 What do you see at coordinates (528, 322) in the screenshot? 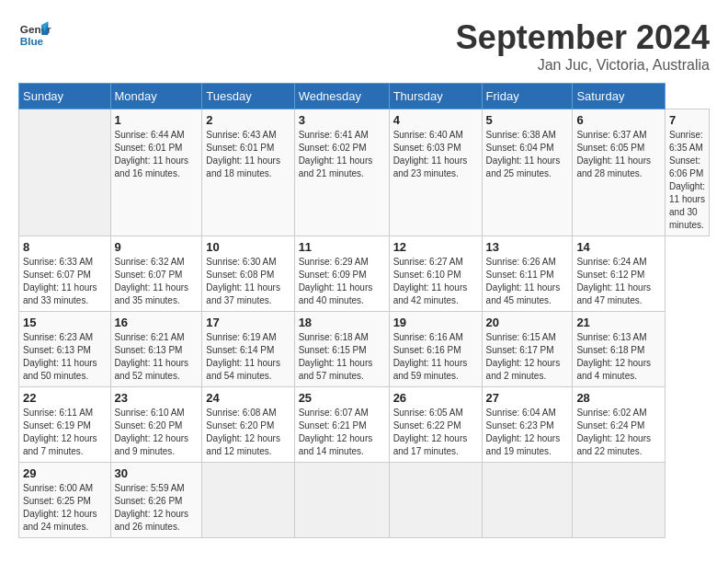
I see `day-number: 20` at bounding box center [528, 322].